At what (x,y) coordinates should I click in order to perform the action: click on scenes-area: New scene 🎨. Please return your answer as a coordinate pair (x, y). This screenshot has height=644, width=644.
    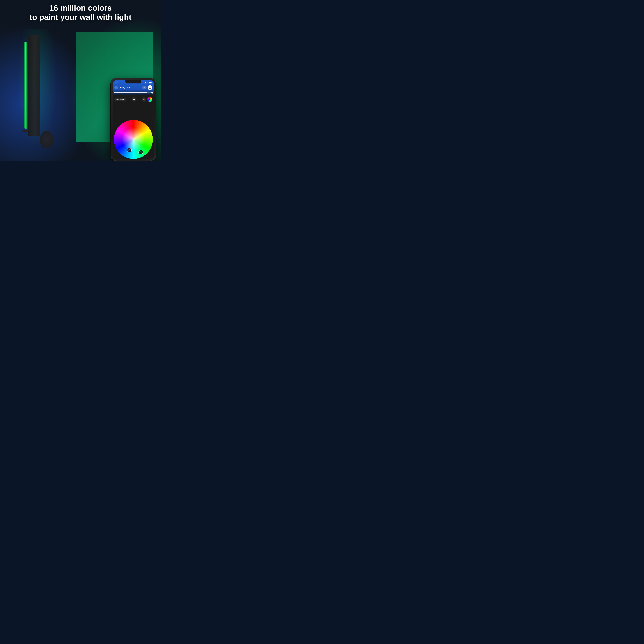
    Looking at the image, I should click on (133, 127).